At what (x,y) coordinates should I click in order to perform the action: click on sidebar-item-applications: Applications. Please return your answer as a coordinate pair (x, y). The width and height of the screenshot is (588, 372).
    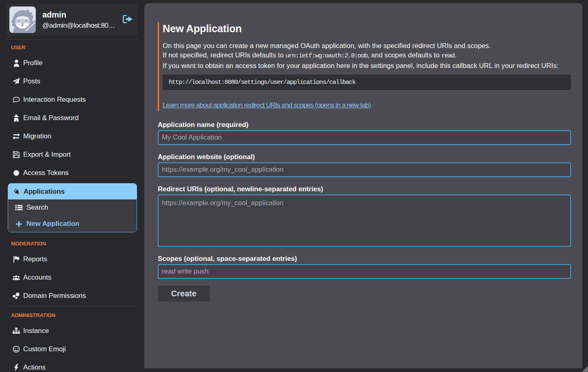
    Looking at the image, I should click on (72, 191).